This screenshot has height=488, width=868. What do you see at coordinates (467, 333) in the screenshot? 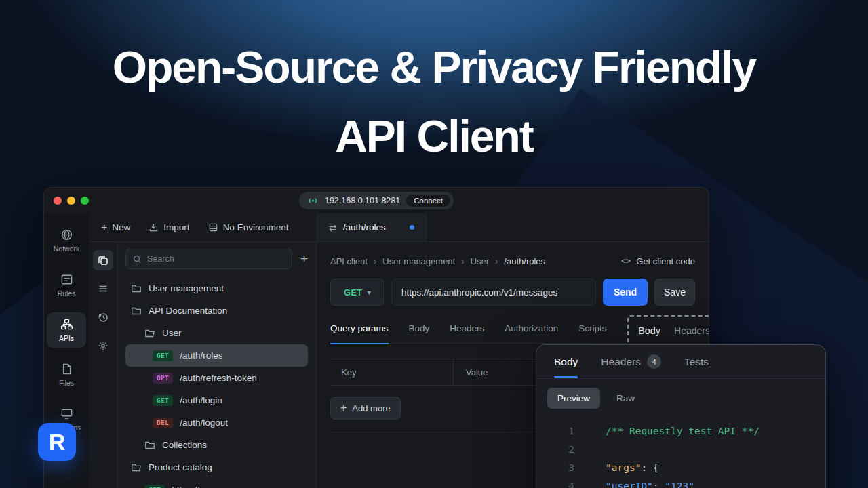
I see `tab-headers: Headers` at bounding box center [467, 333].